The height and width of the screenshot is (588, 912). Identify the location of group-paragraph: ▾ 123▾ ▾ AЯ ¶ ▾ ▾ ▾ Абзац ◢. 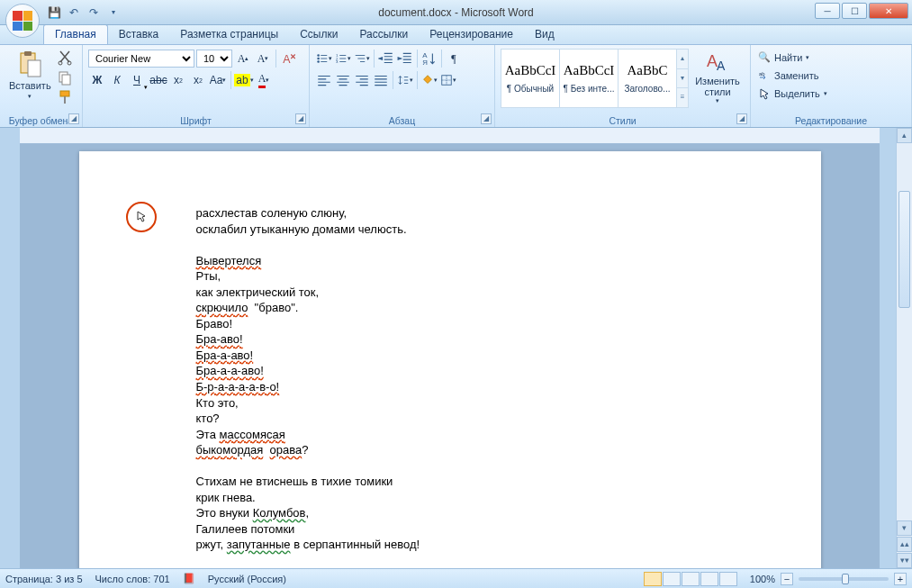
(402, 86).